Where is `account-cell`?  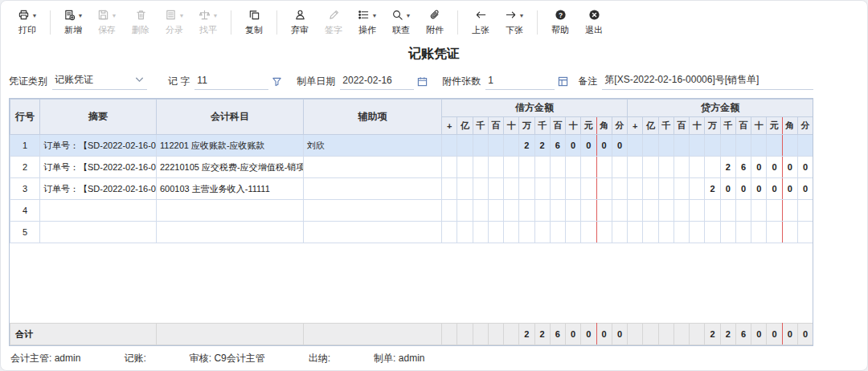 account-cell is located at coordinates (230, 210).